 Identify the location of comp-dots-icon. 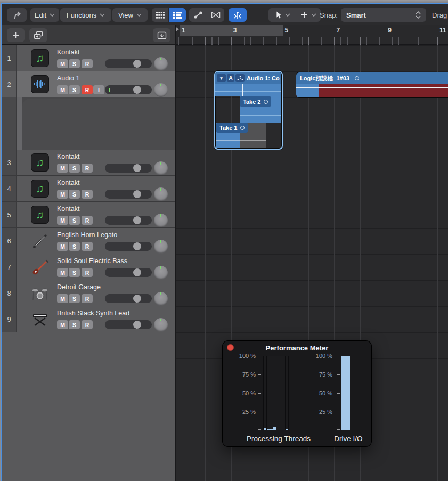
(240, 78).